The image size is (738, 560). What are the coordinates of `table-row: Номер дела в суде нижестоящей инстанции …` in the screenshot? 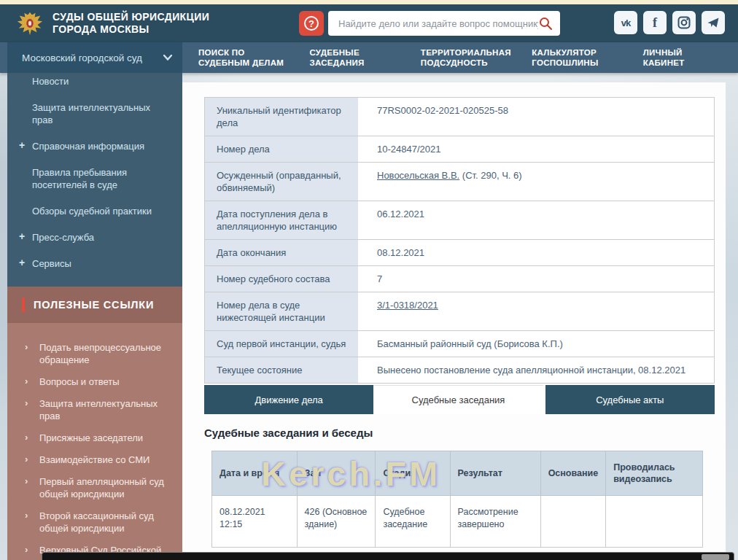 It's located at (459, 312).